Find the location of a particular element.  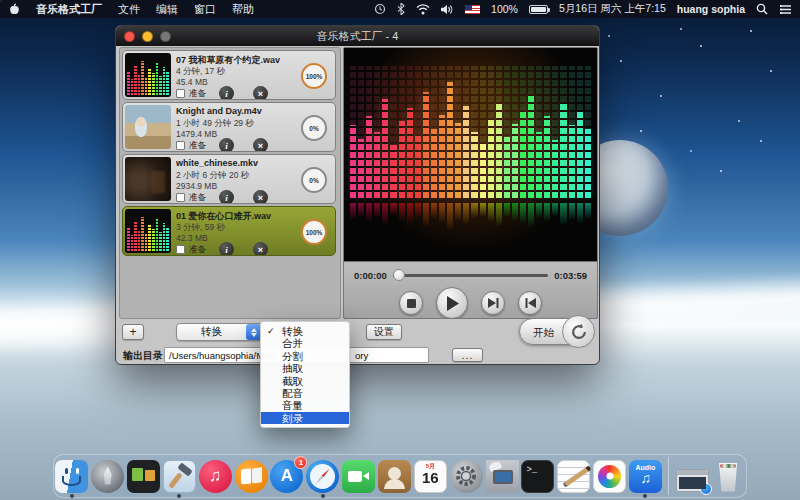

dock-icon-calendar: 5月16 is located at coordinates (430, 476).